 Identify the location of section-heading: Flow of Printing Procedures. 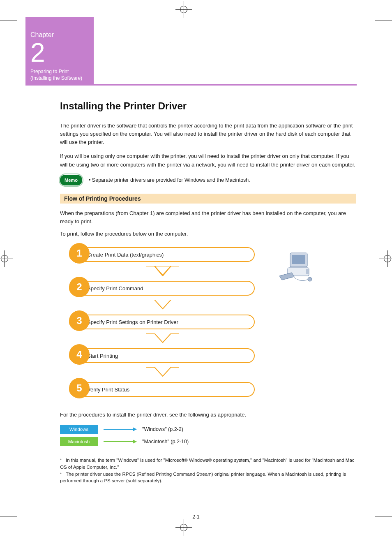
(208, 199).